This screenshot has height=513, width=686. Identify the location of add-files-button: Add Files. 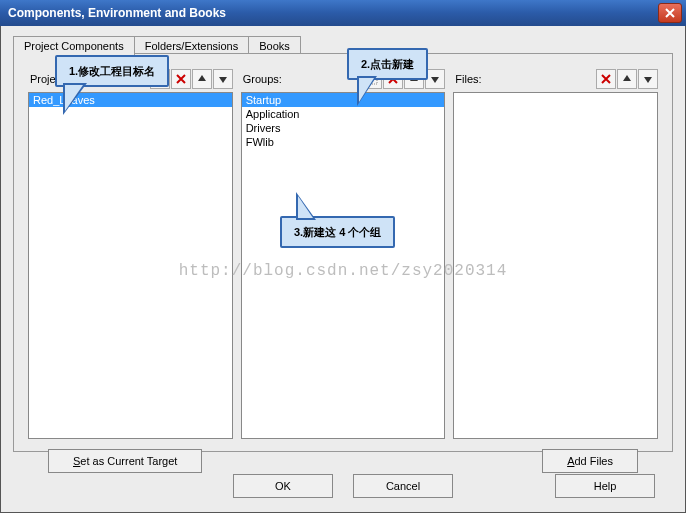
(590, 461).